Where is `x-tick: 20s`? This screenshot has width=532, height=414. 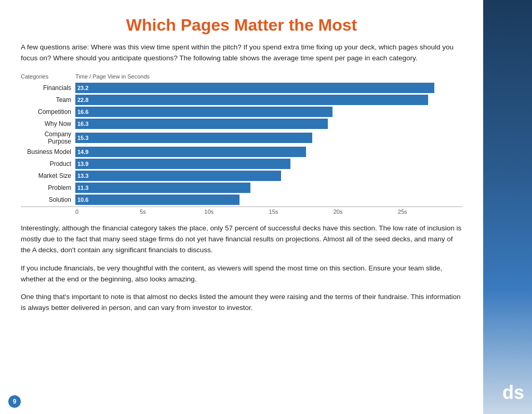 x-tick: 20s is located at coordinates (366, 212).